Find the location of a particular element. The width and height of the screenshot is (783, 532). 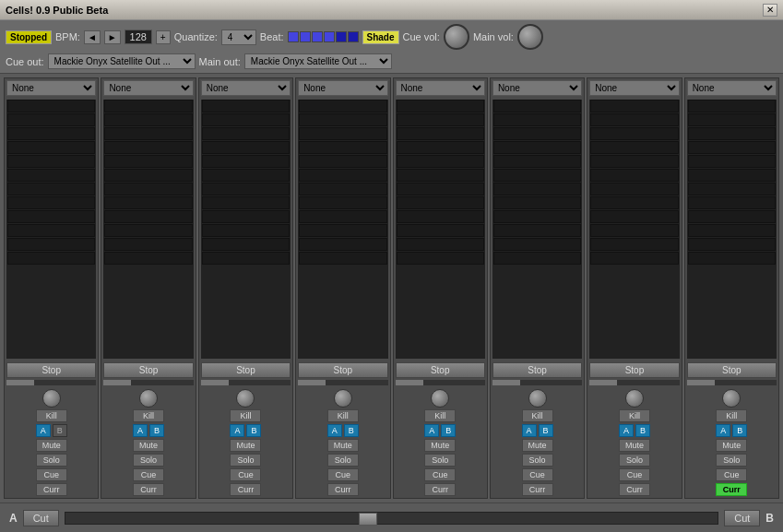

cut-a-button: Cut is located at coordinates (41, 518).